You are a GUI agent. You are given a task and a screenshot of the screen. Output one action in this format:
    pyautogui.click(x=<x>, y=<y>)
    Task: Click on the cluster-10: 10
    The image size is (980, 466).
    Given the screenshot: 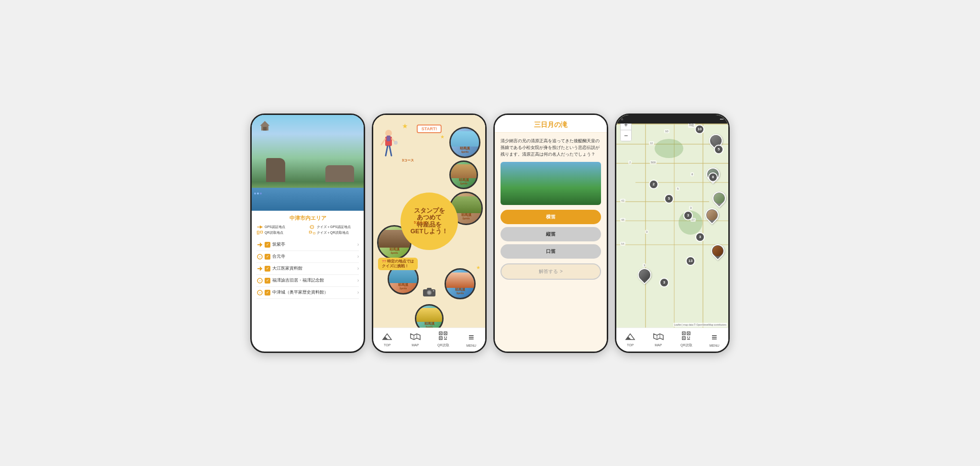 What is the action you would take?
    pyautogui.click(x=700, y=129)
    